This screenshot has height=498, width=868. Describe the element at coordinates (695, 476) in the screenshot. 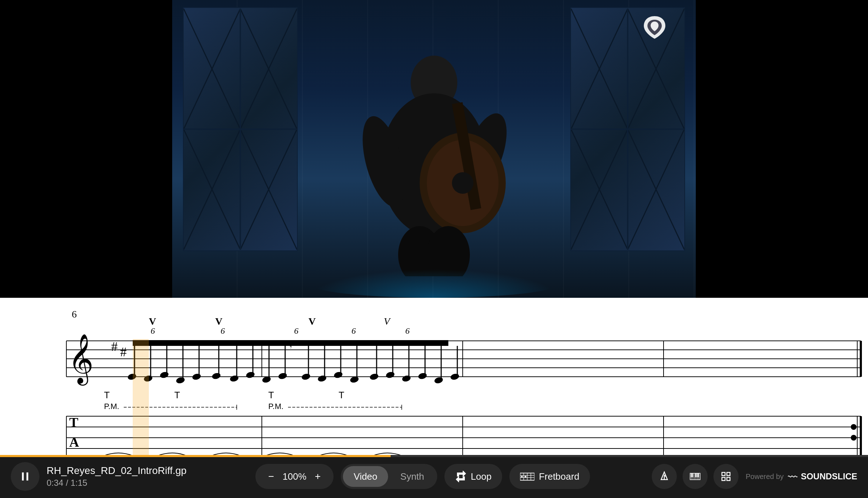

I see `keyboard-button` at that location.